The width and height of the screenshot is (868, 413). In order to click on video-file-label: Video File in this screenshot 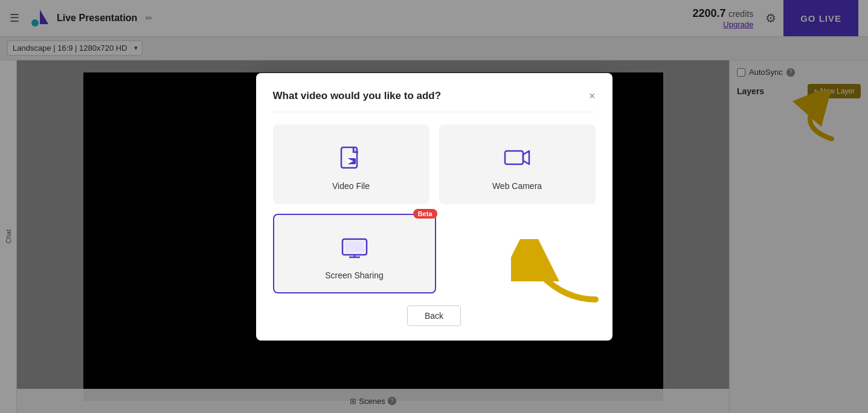, I will do `click(351, 186)`.